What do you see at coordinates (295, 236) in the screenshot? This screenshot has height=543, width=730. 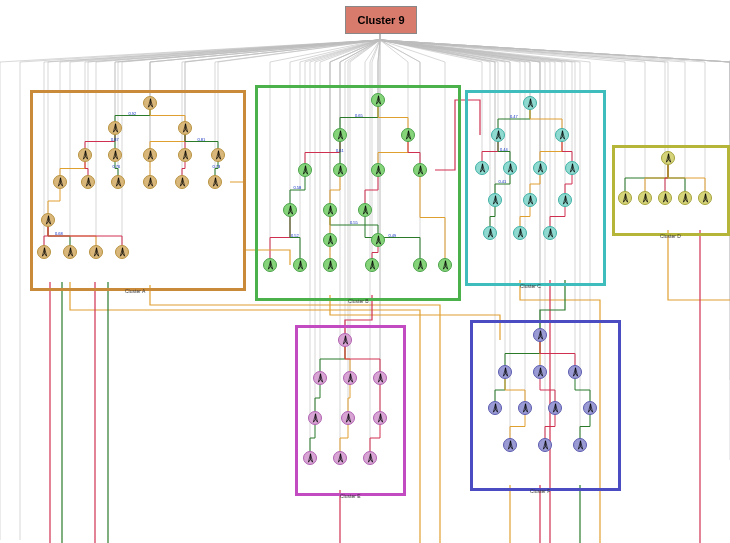 I see `edge-label: 0.52` at bounding box center [295, 236].